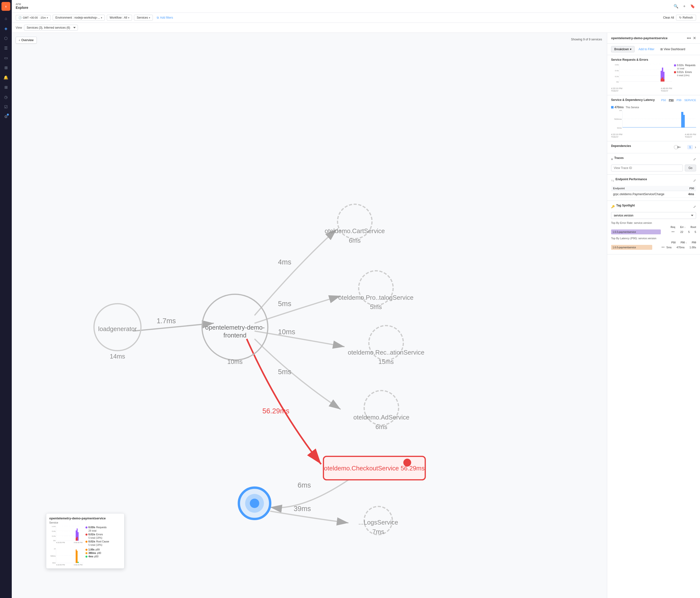  I want to click on sidebar-item-topology: ⬡, so click(6, 38).